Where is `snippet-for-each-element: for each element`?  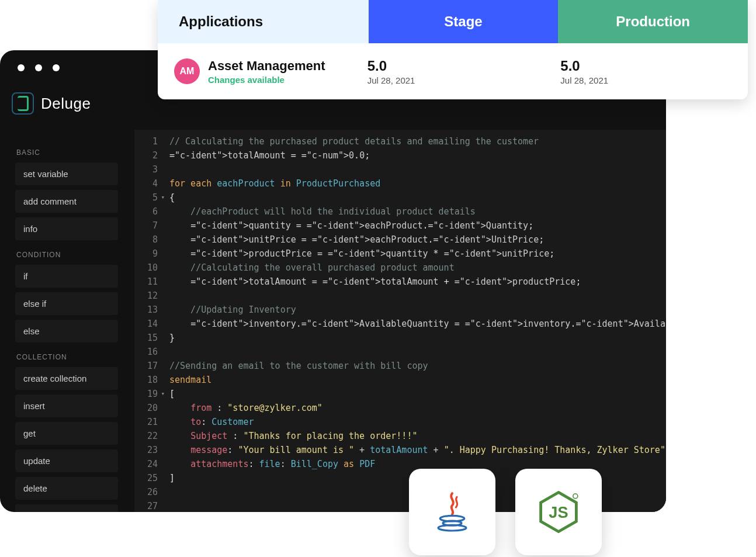
snippet-for-each-element: for each element is located at coordinates (67, 508).